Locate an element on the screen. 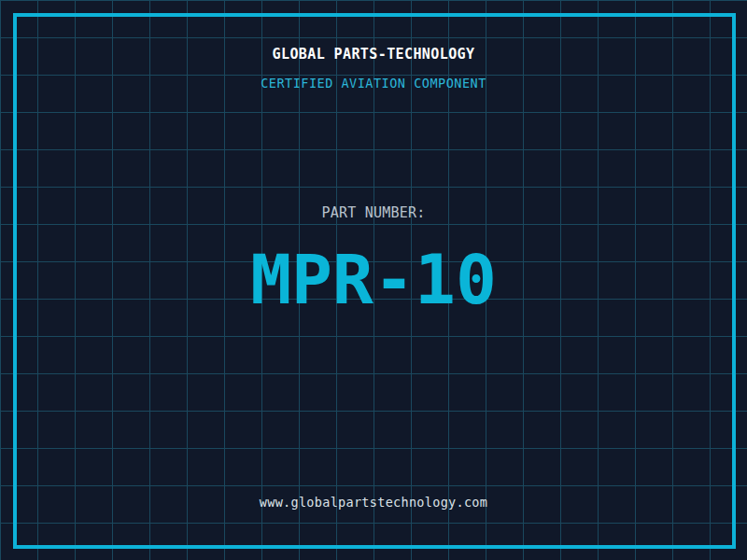 This screenshot has width=747, height=560. website-url: www.globalpartstechnology.com is located at coordinates (374, 502).